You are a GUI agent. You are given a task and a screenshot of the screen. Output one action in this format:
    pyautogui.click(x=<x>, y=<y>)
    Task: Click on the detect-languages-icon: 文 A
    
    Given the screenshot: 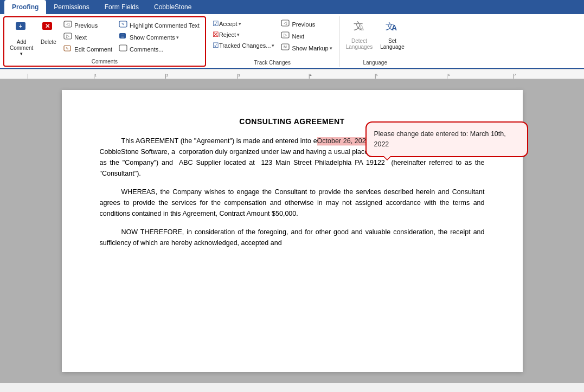 What is the action you would take?
    pyautogui.click(x=359, y=28)
    